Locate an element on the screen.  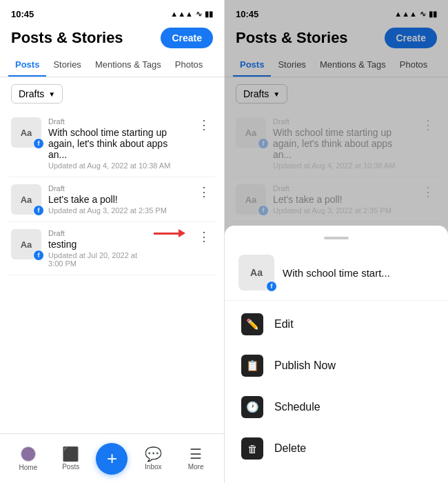
sheet-preview-text: With school time start... is located at coordinates (336, 273).